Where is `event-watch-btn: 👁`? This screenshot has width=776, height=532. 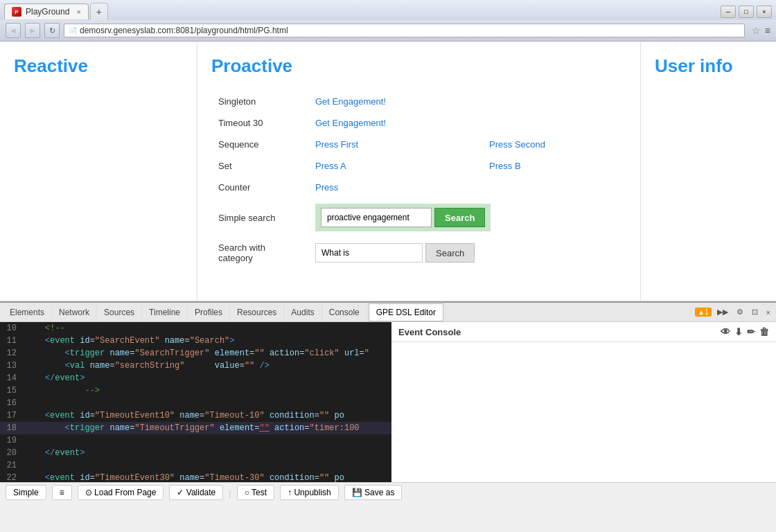 event-watch-btn: 👁 is located at coordinates (725, 332).